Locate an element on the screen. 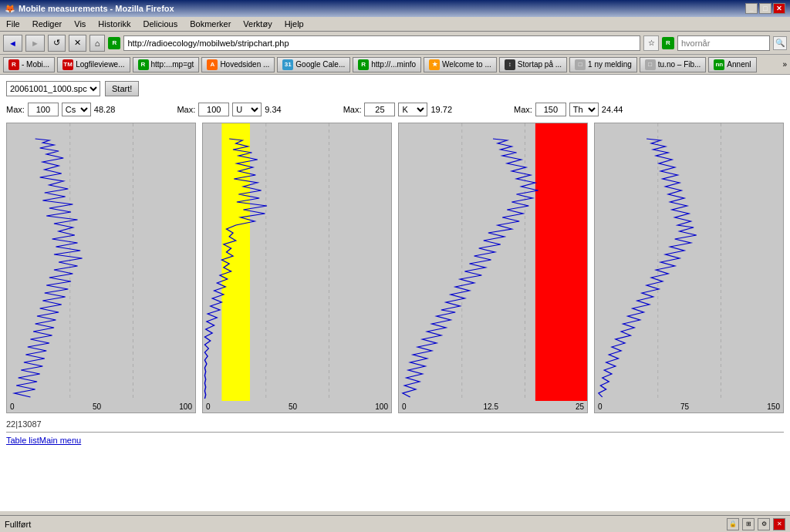 This screenshot has width=790, height=532. bookmark-hoved: A Hovedsiden ... is located at coordinates (238, 65).